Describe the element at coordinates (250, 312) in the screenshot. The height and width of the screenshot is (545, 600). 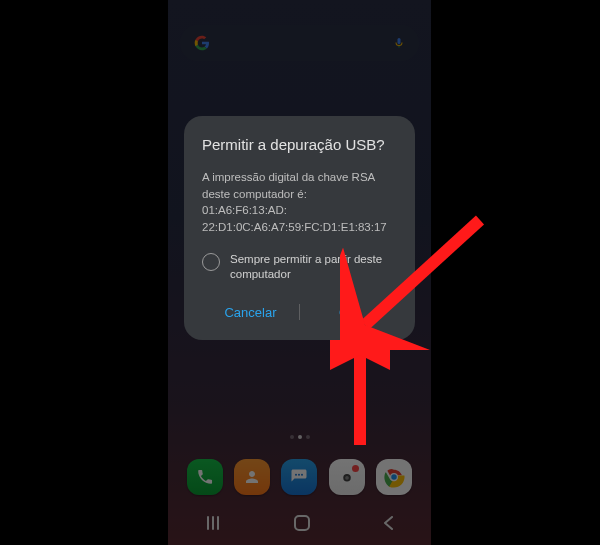
I see `cancel-button: Cancelar` at that location.